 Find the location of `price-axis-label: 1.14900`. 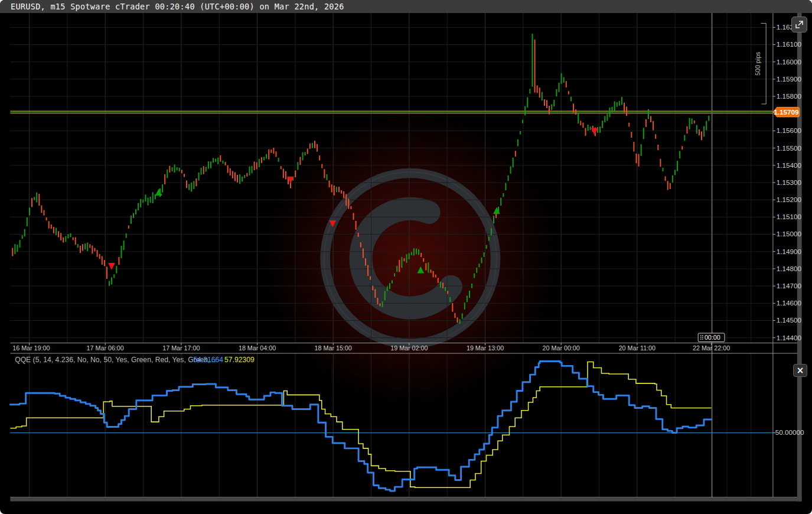

price-axis-label: 1.14900 is located at coordinates (789, 252).